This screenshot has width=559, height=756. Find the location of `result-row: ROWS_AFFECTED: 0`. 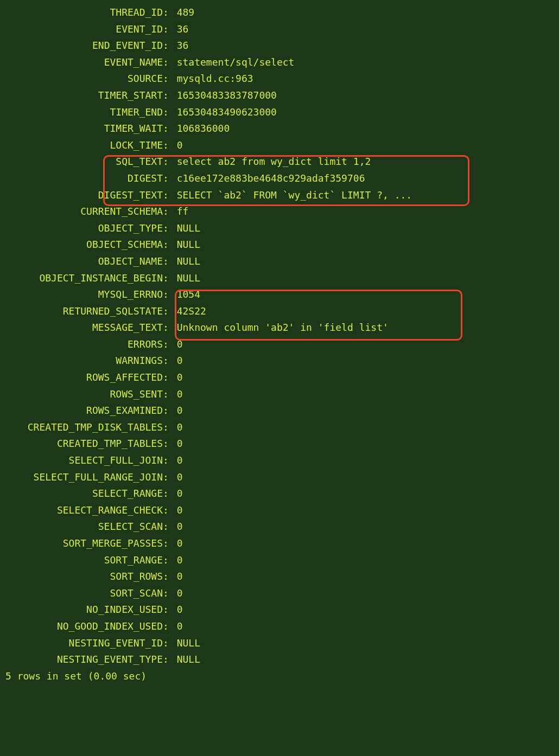

result-row: ROWS_AFFECTED: 0 is located at coordinates (280, 377).